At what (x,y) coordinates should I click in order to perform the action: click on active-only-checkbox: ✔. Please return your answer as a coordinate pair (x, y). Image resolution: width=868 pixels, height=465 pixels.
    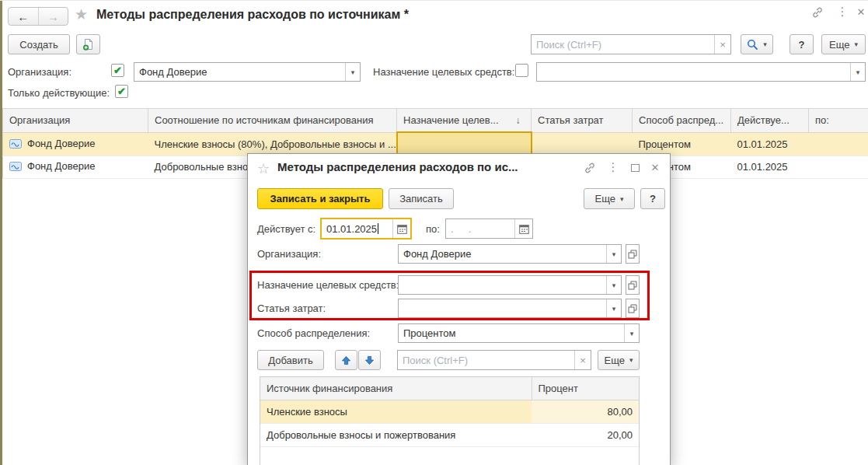
    Looking at the image, I should click on (121, 92).